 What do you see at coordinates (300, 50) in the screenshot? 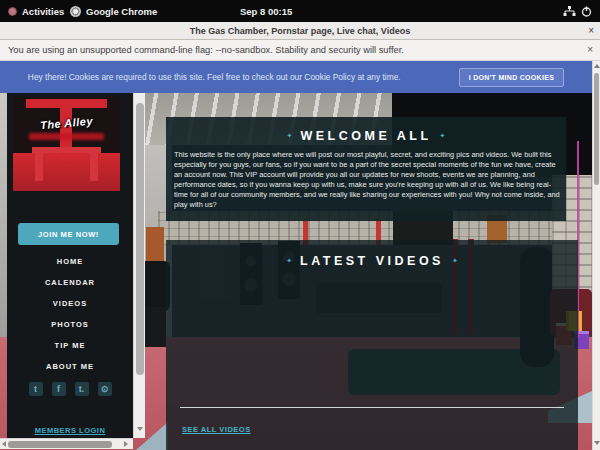
I see `chrome-infobar: You are using an unsupported command-lin…` at bounding box center [300, 50].